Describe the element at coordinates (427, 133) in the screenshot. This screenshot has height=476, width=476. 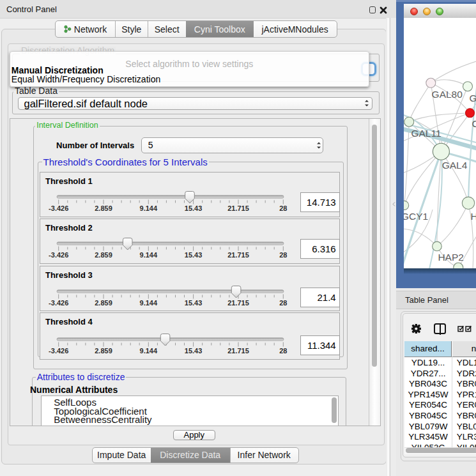
I see `svg-text: GAL11` at that location.